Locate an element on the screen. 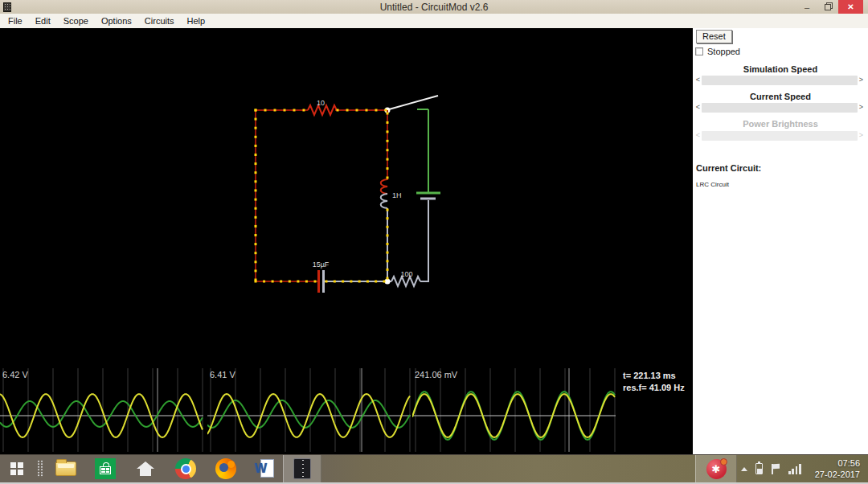 The height and width of the screenshot is (484, 868). circuitmod-taskbar-button is located at coordinates (302, 469).